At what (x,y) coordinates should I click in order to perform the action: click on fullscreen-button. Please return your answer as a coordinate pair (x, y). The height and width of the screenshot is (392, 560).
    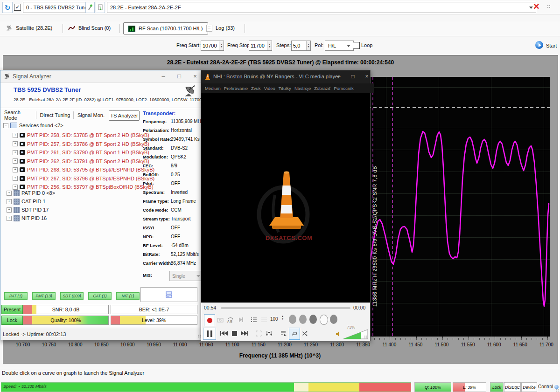
    Looking at the image, I should click on (259, 333).